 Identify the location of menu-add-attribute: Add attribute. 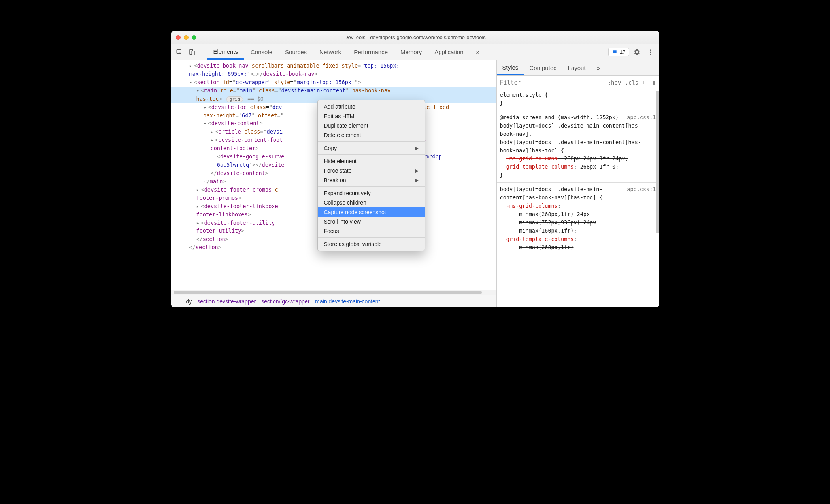
(372, 107).